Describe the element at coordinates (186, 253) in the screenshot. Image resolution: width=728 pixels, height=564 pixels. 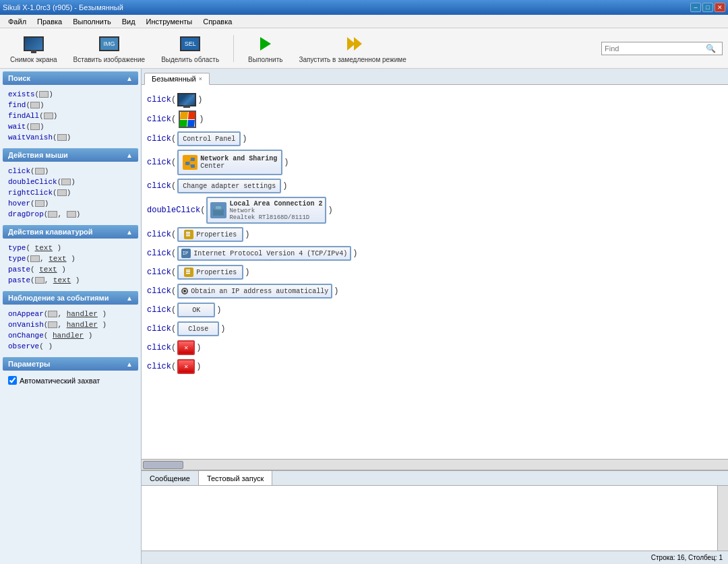
I see `tcp-icon: IP` at that location.